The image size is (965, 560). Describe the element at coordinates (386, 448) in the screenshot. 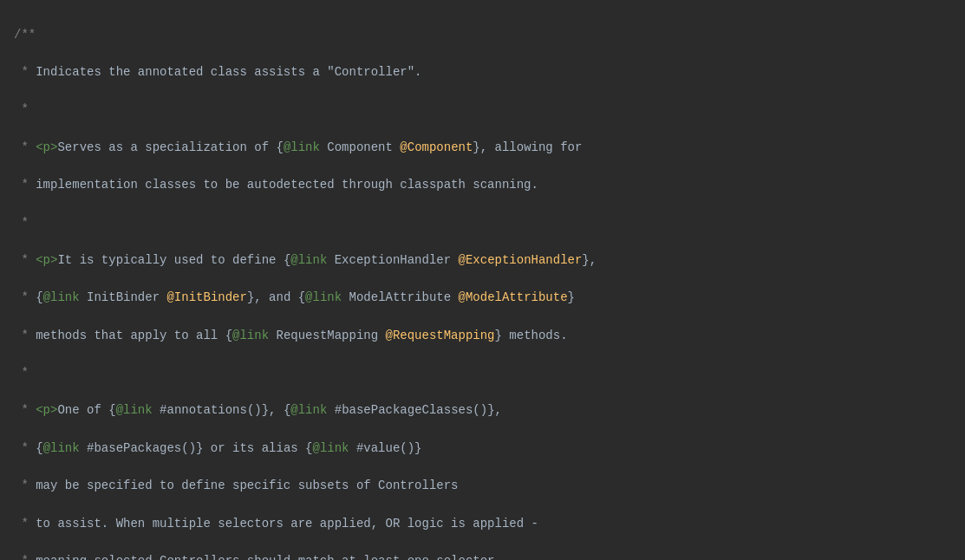

I see `line-12-text2: #value()}` at that location.